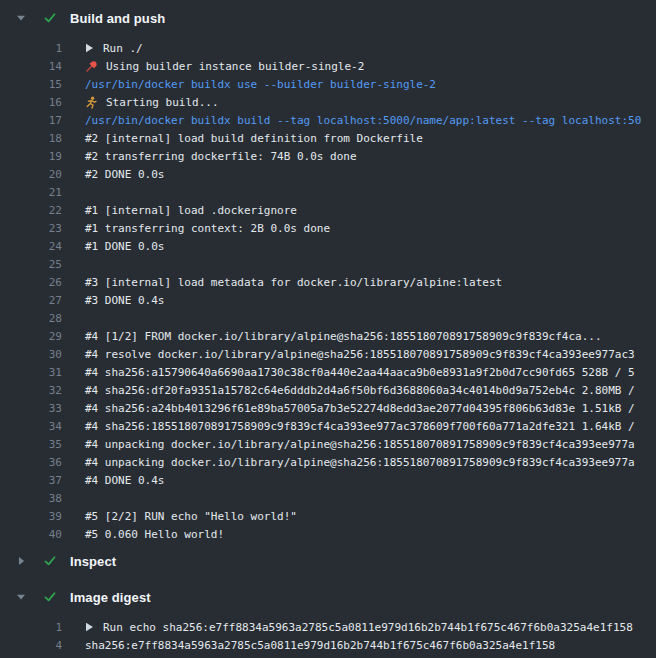 The width and height of the screenshot is (656, 658). Describe the element at coordinates (360, 426) in the screenshot. I see `line-content: #4 sha256:185518070891758909c9f839cf4ca3…` at that location.